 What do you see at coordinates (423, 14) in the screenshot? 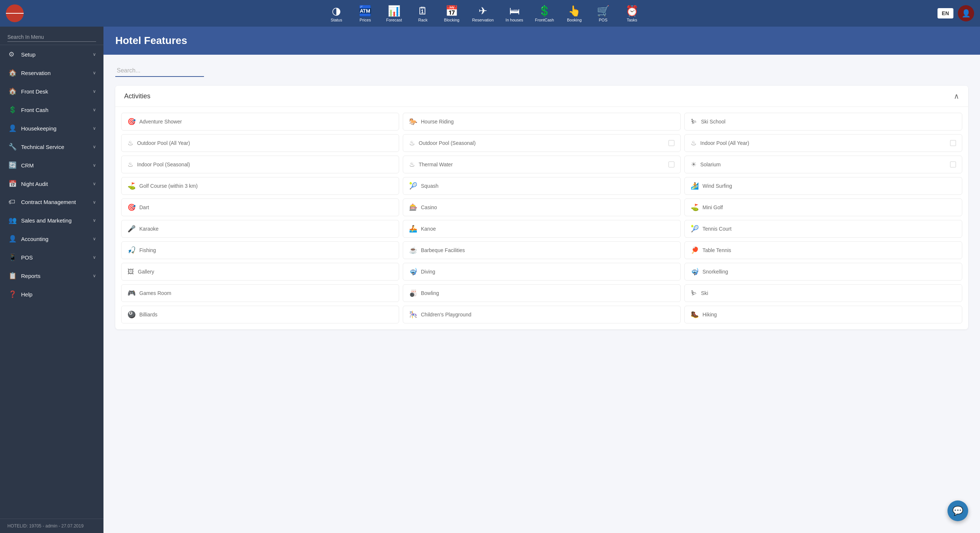
I see `nav-item-rack: 🗓Rack` at bounding box center [423, 14].